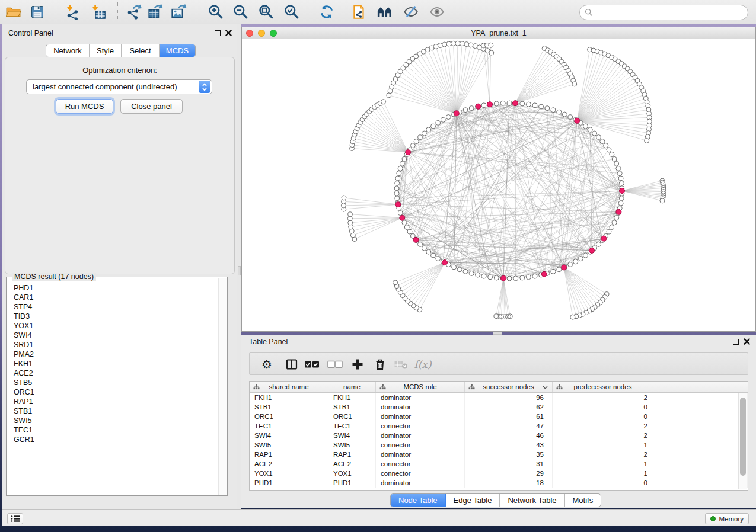  Describe the element at coordinates (266, 12) in the screenshot. I see `zoom-fit-button` at that location.